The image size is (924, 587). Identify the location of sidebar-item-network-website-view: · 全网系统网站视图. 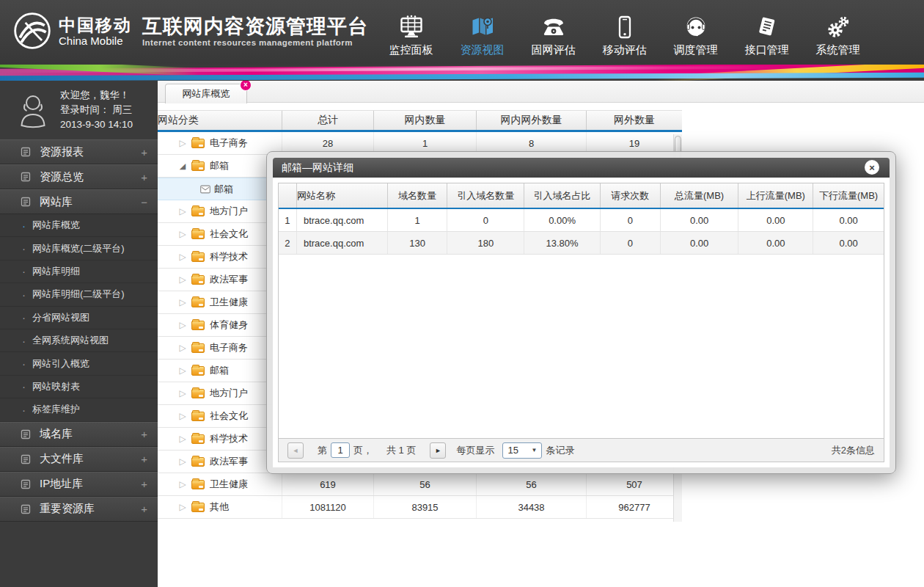
(79, 340).